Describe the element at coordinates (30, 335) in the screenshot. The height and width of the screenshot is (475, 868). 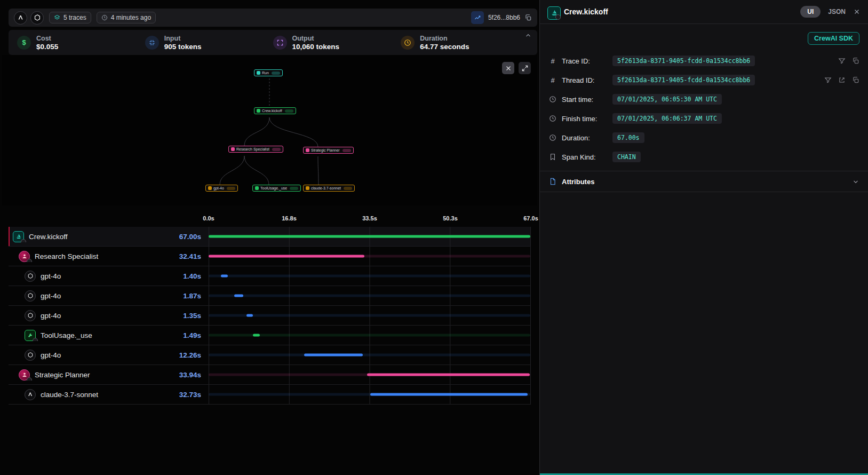
I see `tool-wrench-icon` at that location.